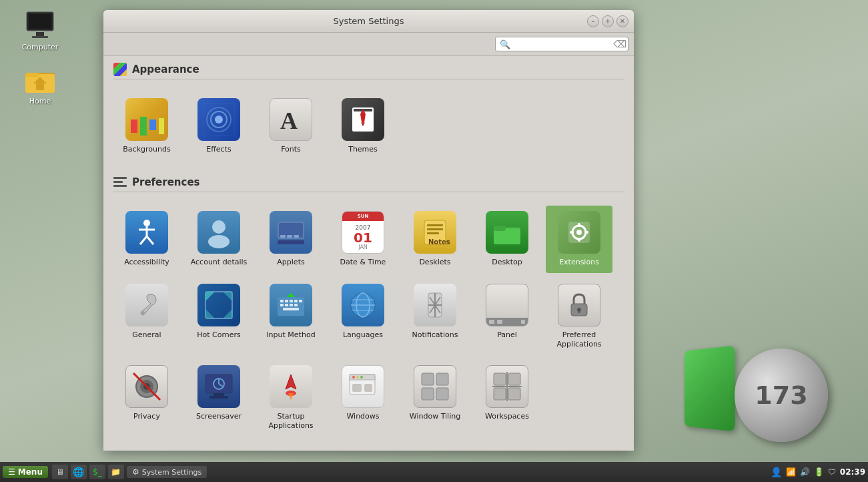 Image resolution: width=868 pixels, height=482 pixels. Describe the element at coordinates (291, 316) in the screenshot. I see `grid-item-inputmethod: Input Method` at that location.